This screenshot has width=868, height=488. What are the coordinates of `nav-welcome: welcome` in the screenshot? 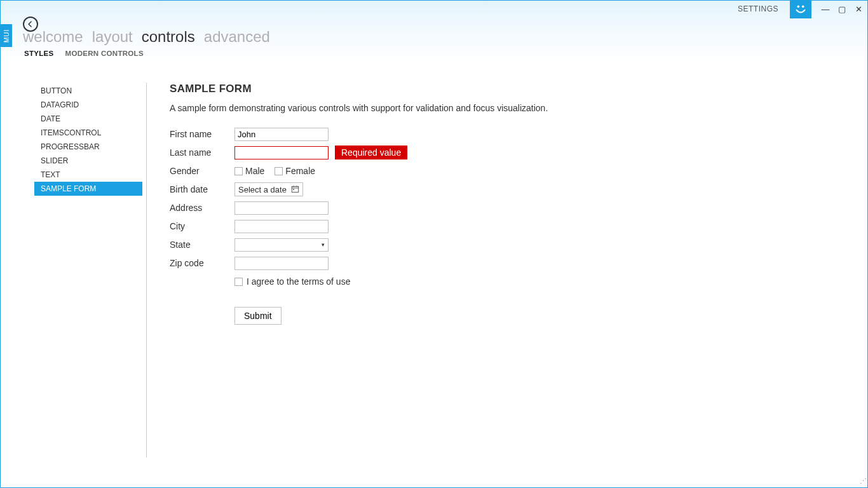 It's located at (53, 37).